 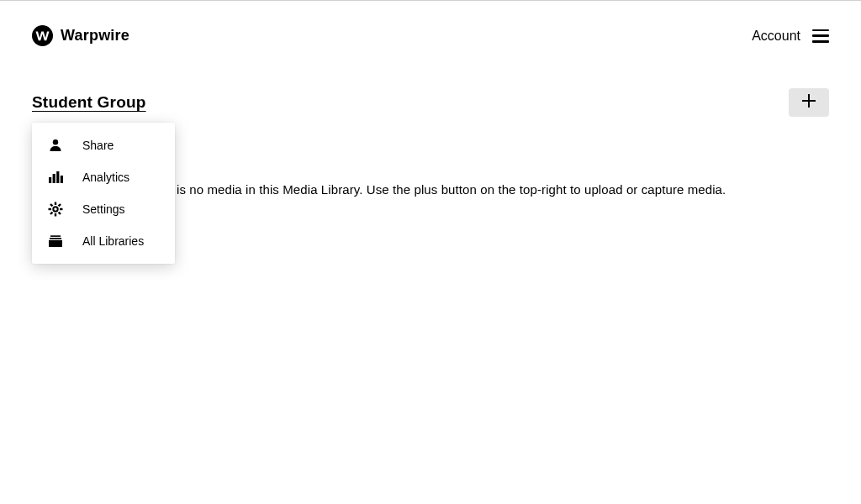 I want to click on dropdown-item-share: Share, so click(x=103, y=145).